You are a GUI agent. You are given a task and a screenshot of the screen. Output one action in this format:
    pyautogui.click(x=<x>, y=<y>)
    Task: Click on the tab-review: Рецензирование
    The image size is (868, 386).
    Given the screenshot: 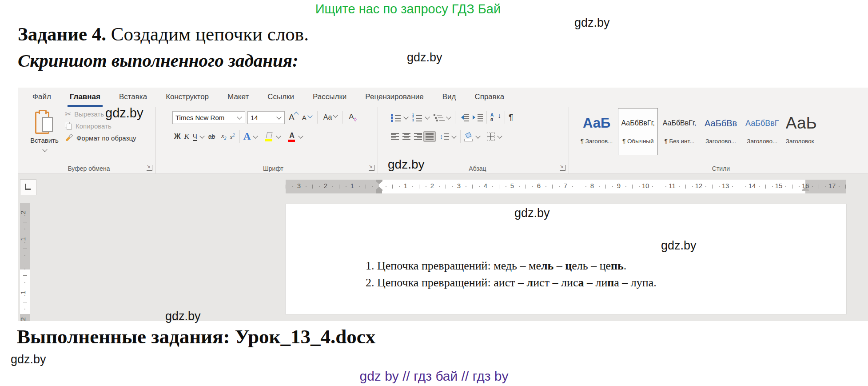 What is the action you would take?
    pyautogui.click(x=394, y=97)
    